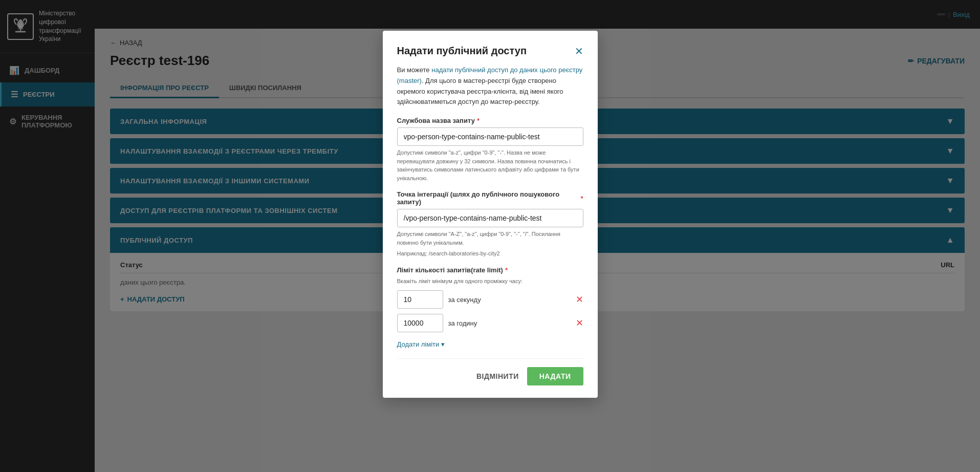  I want to click on rate-limit-delete-second-button: ✕, so click(579, 299).